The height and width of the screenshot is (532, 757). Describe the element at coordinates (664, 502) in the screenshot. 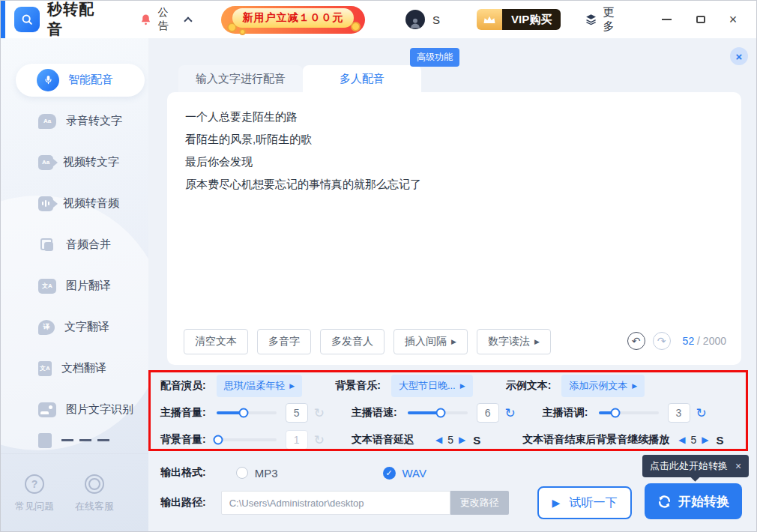

I see `convert-icon` at that location.